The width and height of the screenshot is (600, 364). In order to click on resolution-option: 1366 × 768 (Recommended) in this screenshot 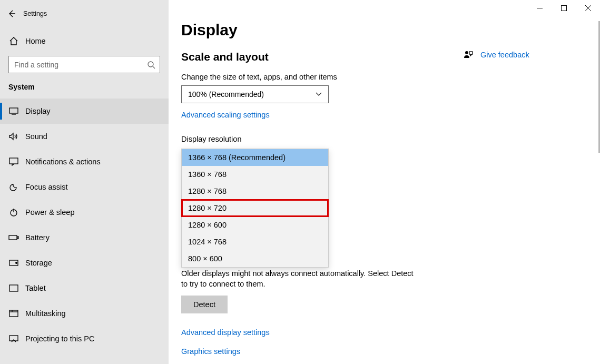, I will do `click(255, 158)`.